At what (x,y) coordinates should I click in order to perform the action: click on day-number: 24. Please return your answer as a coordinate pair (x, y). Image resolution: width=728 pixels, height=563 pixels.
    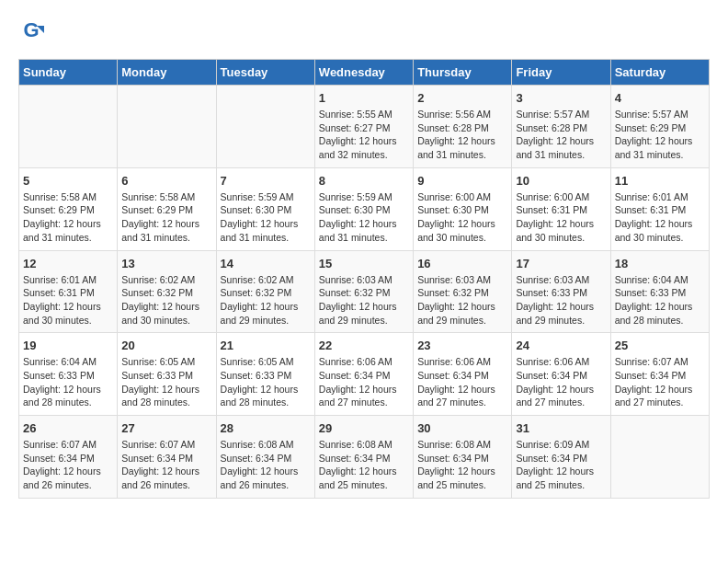
    Looking at the image, I should click on (561, 346).